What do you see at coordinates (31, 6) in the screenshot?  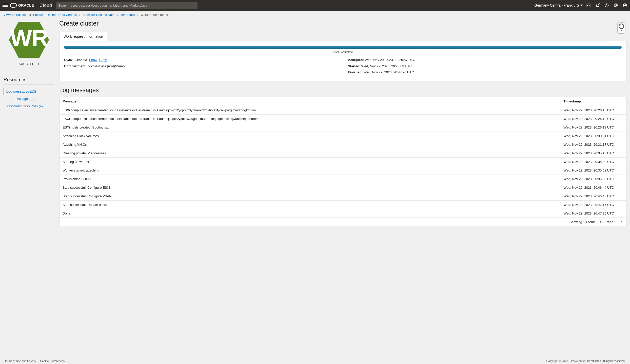 I see `brand-logo: ORACLE Cloud` at bounding box center [31, 6].